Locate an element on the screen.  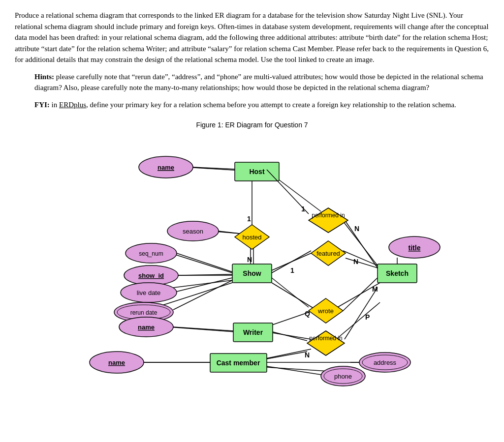
phone-label: phone is located at coordinates (343, 377).